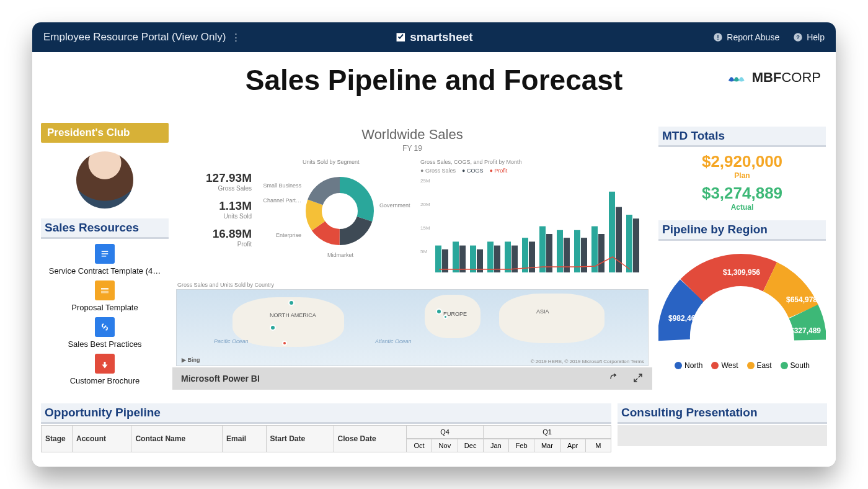  What do you see at coordinates (425, 181) in the screenshot?
I see `svg-text: 25M` at bounding box center [425, 181].